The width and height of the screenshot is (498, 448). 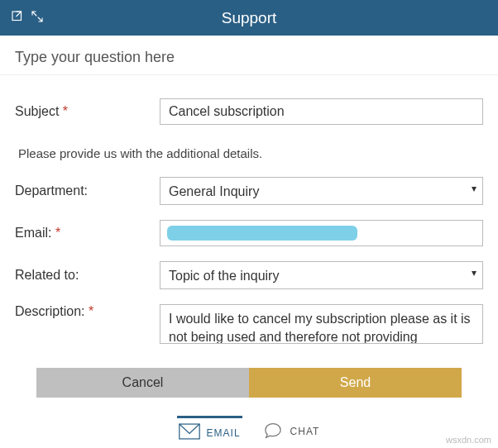 I want to click on department-label: Department:, so click(x=88, y=191).